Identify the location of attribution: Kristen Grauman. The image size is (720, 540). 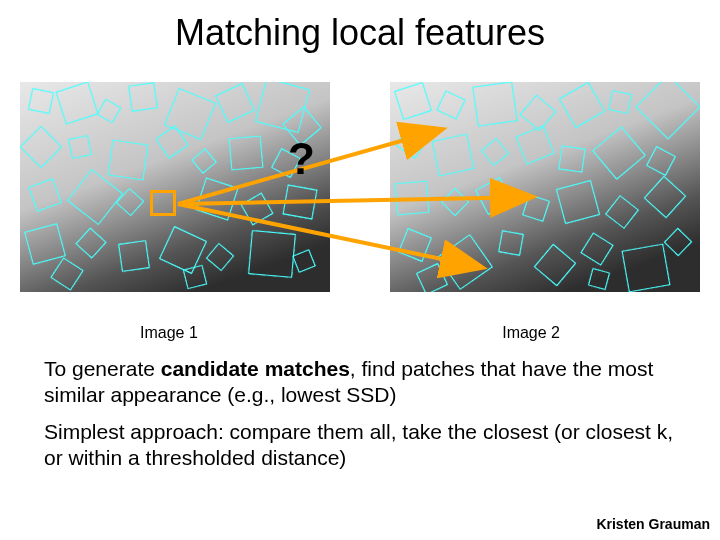
(653, 524).